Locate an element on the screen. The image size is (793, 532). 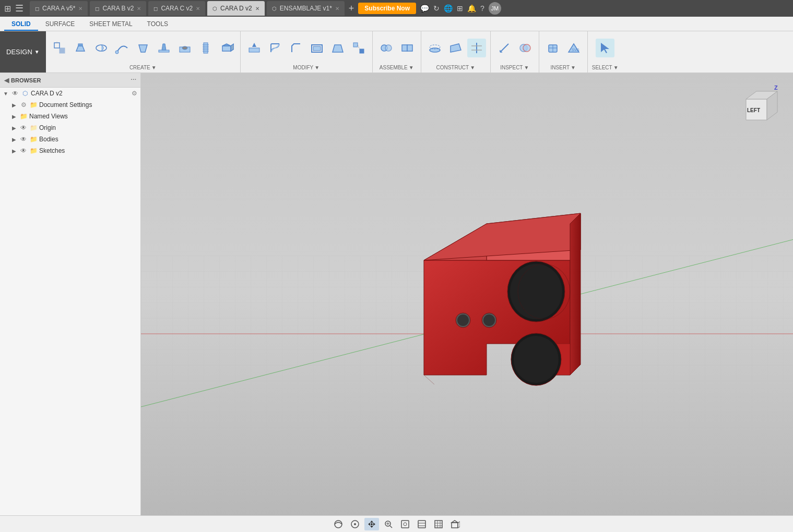
browser-item-label: CARA D v2 is located at coordinates (79, 93).